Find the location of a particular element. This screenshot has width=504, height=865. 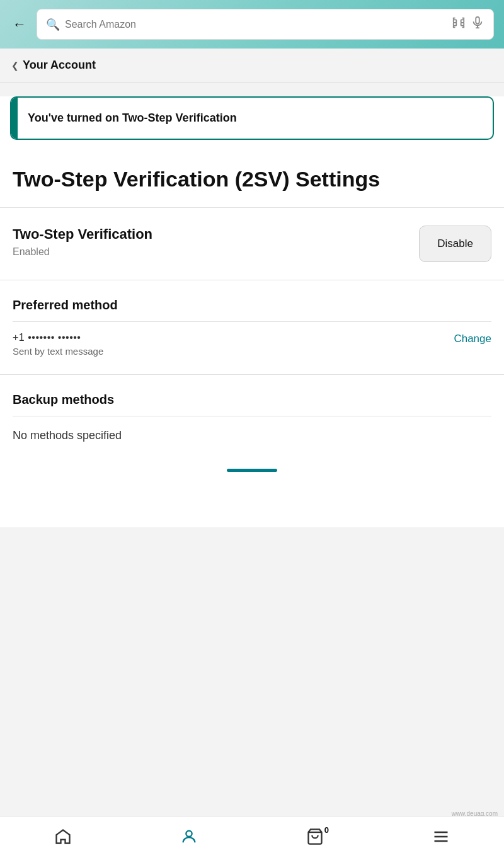

phone-number: +1 ••••••• •••••• is located at coordinates (233, 338).